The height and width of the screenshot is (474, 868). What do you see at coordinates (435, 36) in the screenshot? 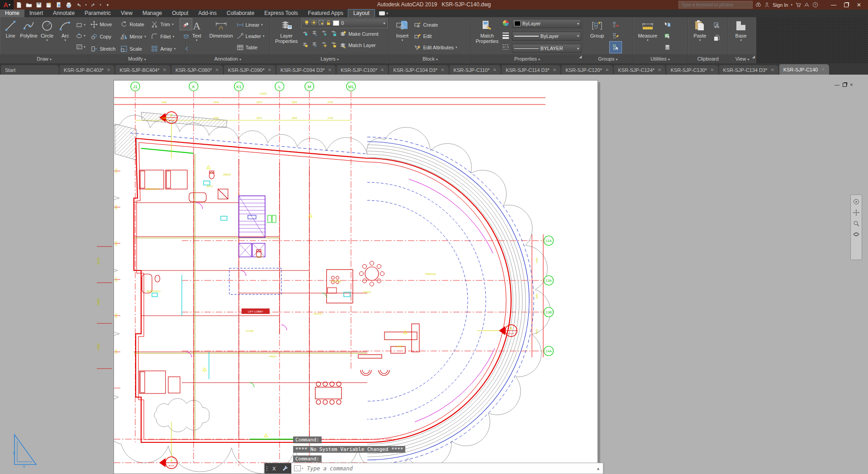
I see `edit-block-button: Edit` at bounding box center [435, 36].